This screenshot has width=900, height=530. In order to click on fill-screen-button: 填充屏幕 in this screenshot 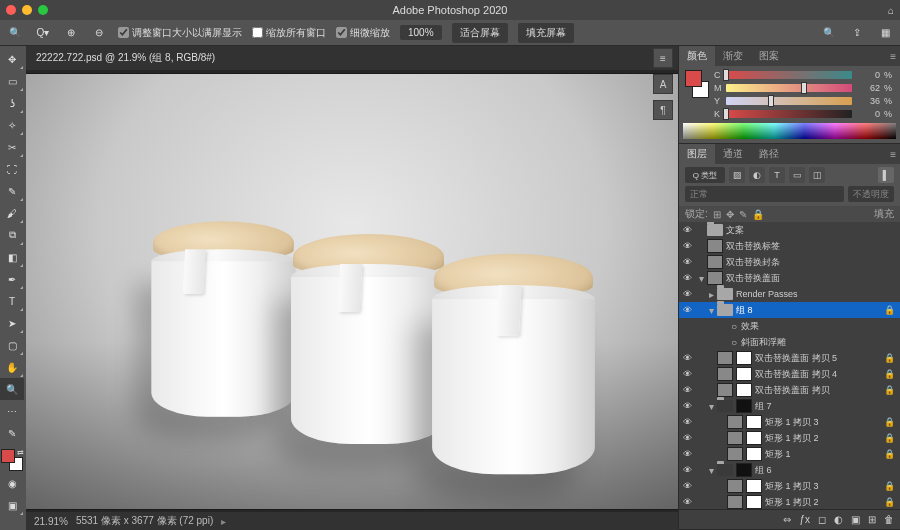, I will do `click(546, 33)`.